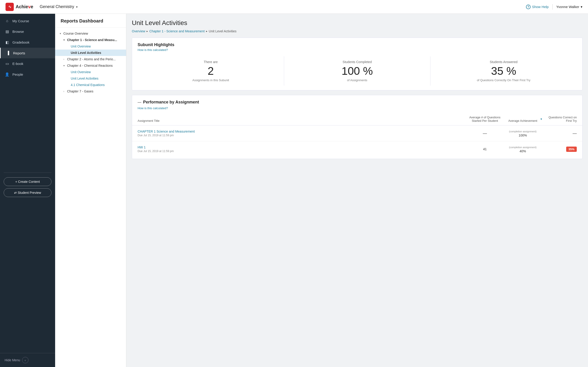  I want to click on breadcrumb: Overview ▸ Chapter 1 - Science and Measu…, so click(357, 31).